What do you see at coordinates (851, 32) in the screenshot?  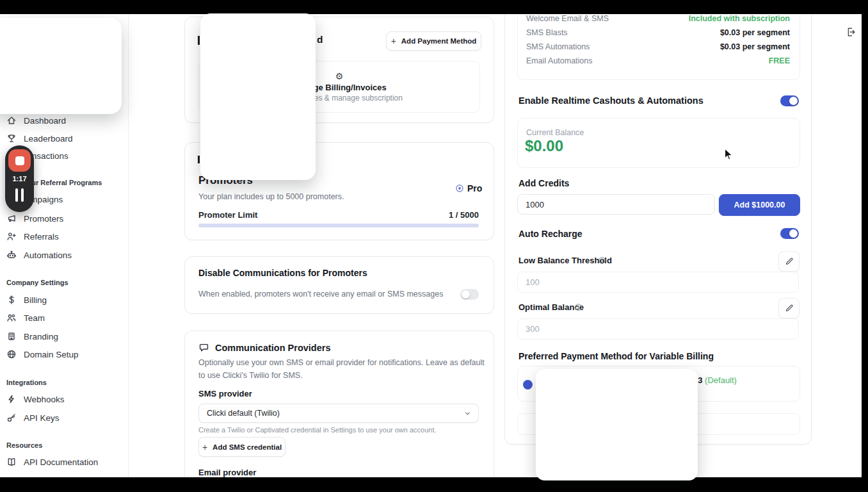 I see `sign-out-icon` at bounding box center [851, 32].